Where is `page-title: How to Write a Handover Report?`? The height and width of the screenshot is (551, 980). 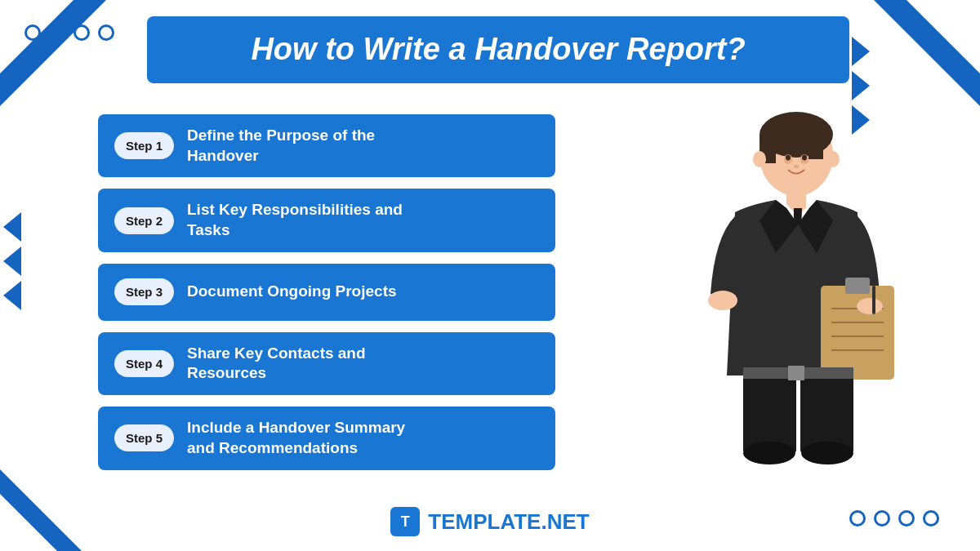 page-title: How to Write a Handover Report? is located at coordinates (498, 49).